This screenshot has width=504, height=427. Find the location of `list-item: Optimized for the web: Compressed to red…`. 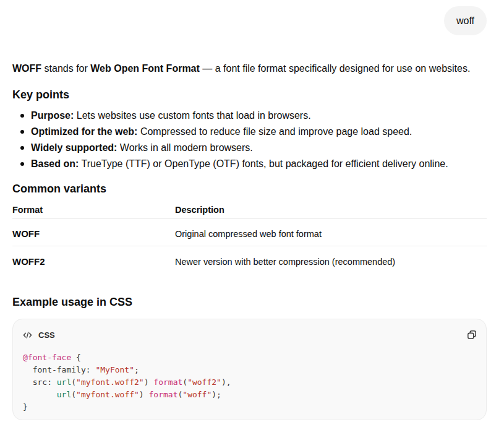

list-item: Optimized for the web: Compressed to red… is located at coordinates (250, 132).